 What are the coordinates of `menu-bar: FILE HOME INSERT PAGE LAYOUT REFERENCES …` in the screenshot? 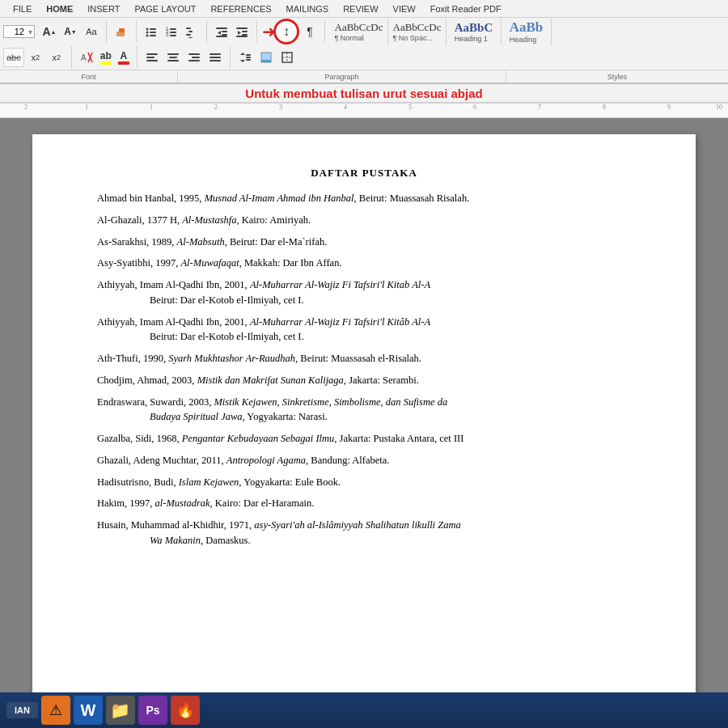 It's located at (364, 9).